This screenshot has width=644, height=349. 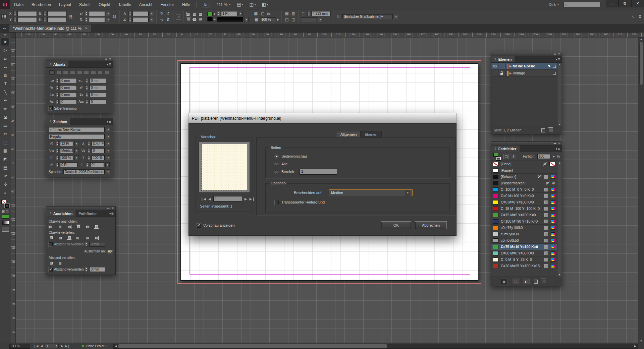 I want to click on rotation-stepper, so click(x=130, y=13).